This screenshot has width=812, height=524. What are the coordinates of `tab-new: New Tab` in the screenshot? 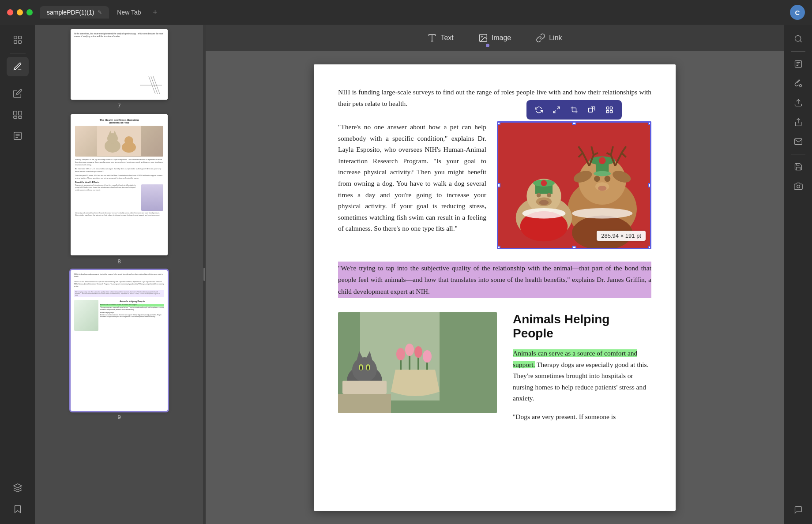 It's located at (129, 12).